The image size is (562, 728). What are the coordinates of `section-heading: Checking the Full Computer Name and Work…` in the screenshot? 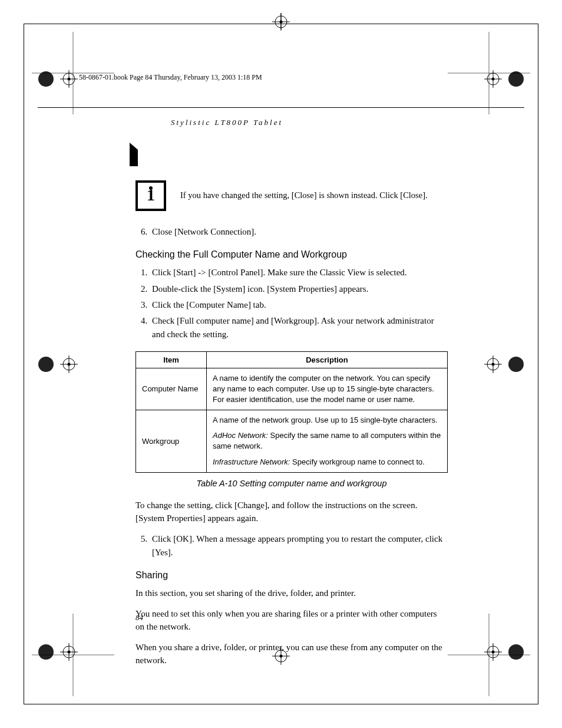 It's located at (292, 255).